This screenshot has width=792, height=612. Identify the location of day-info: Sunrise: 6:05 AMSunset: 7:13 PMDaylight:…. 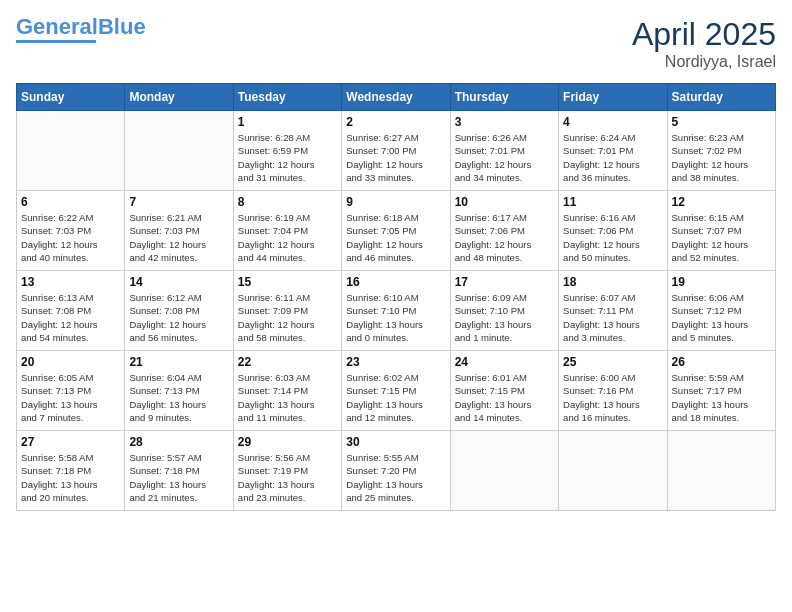
(70, 398).